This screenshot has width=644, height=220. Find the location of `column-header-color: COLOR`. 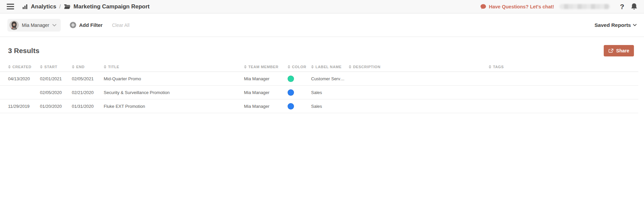

column-header-color: COLOR is located at coordinates (299, 67).